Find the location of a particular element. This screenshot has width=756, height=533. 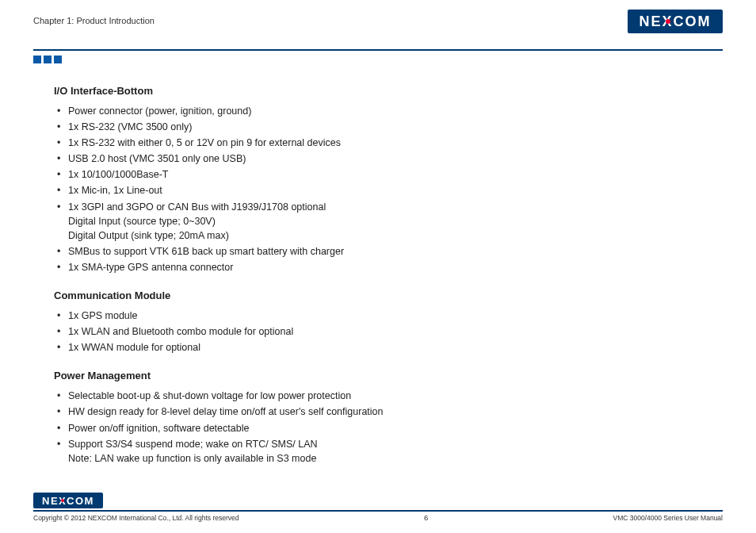

footer-row: Copyright © 2012 NEXCOM International Co… is located at coordinates (378, 517).